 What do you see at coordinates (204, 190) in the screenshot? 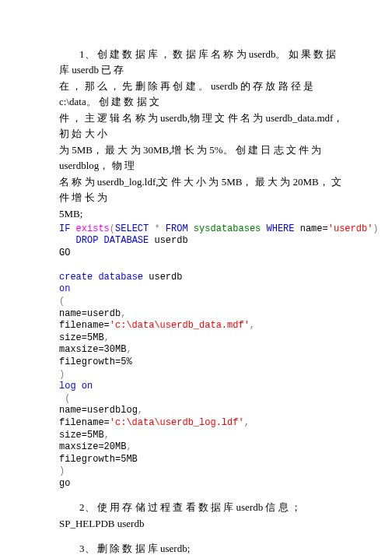
I see `question-1-line5: 名 称 为 userdb_log.ldf,文 件 大 小 为 5MB， 最 大 …` at bounding box center [204, 190].